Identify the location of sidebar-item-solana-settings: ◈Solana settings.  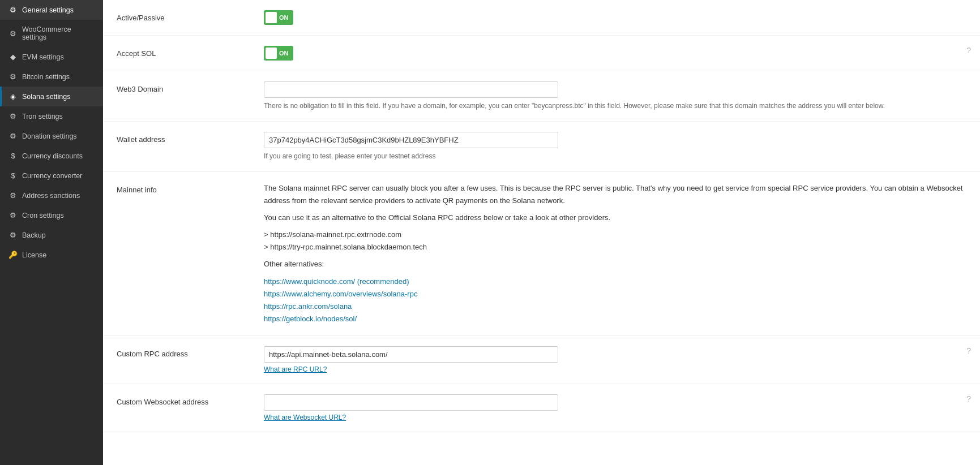
(52, 96).